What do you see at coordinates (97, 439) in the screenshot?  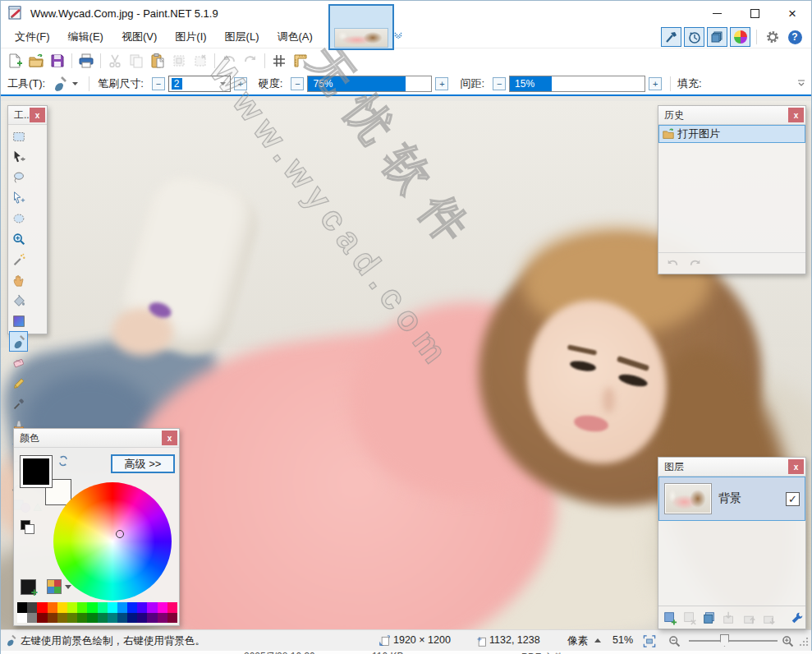 I see `colors-panel-header: 颜色 x` at bounding box center [97, 439].